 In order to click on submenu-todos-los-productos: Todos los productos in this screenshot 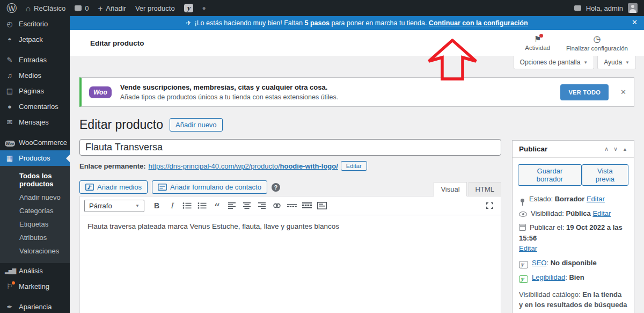, I will do `click(35, 180)`.